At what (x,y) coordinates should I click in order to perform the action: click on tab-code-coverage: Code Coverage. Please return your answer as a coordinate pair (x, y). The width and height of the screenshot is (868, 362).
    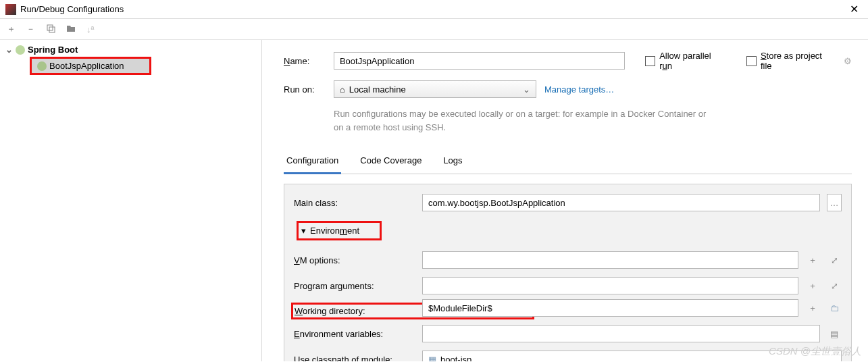
    Looking at the image, I should click on (390, 162).